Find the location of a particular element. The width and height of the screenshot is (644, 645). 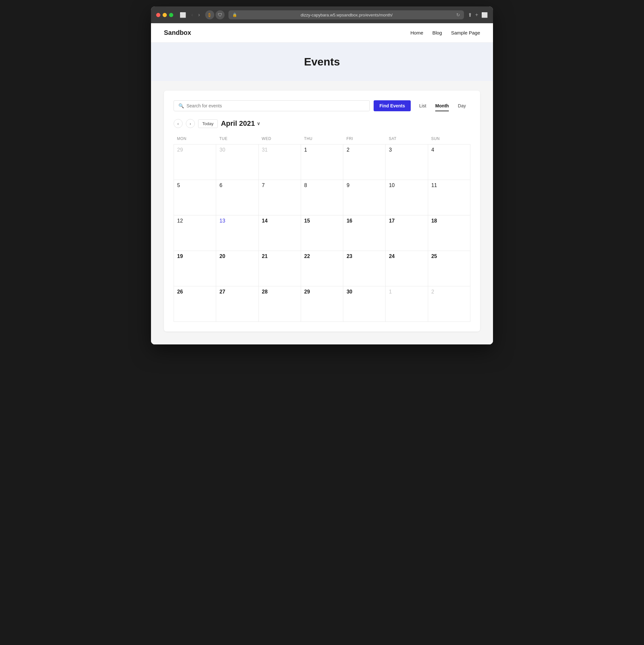

calendar-header: MON TUE WED THU FRI SAT SUN is located at coordinates (322, 140).